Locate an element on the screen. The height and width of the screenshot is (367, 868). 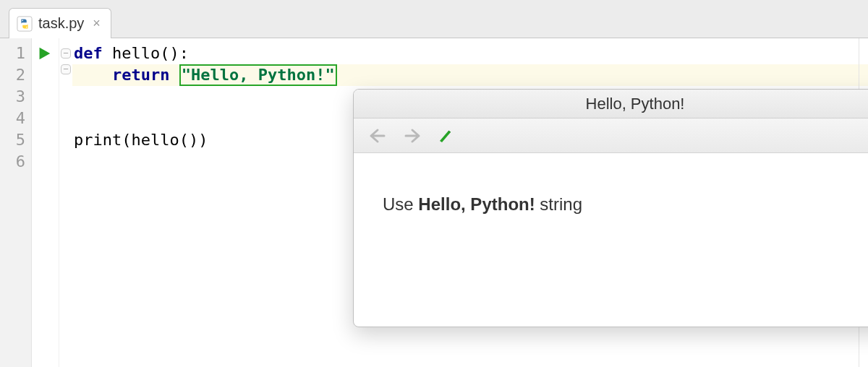
line-number: 3 is located at coordinates (13, 97).